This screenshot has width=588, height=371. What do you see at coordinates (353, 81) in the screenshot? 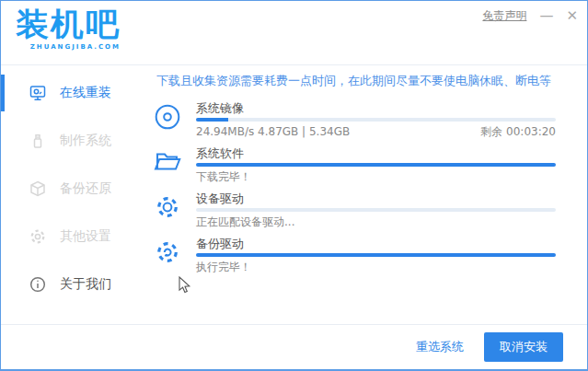
I see `notice-text: 下载且收集资源需要耗费一点时间，在此期间尽量不要使电脑休眠、断电等` at bounding box center [353, 81].